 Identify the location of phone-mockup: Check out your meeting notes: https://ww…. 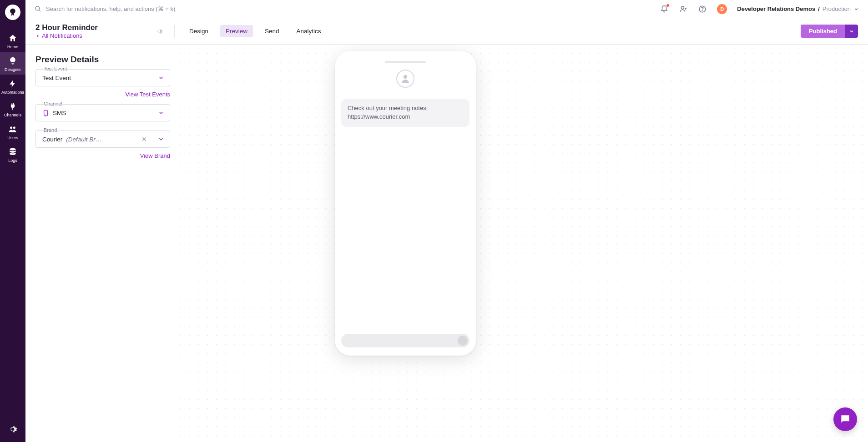
(405, 203).